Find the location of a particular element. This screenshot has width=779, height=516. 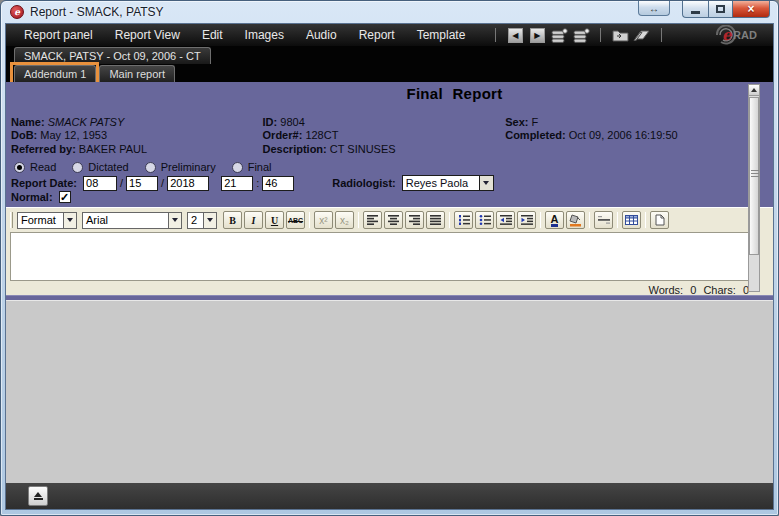

strikethrough-button: ABC is located at coordinates (296, 220).